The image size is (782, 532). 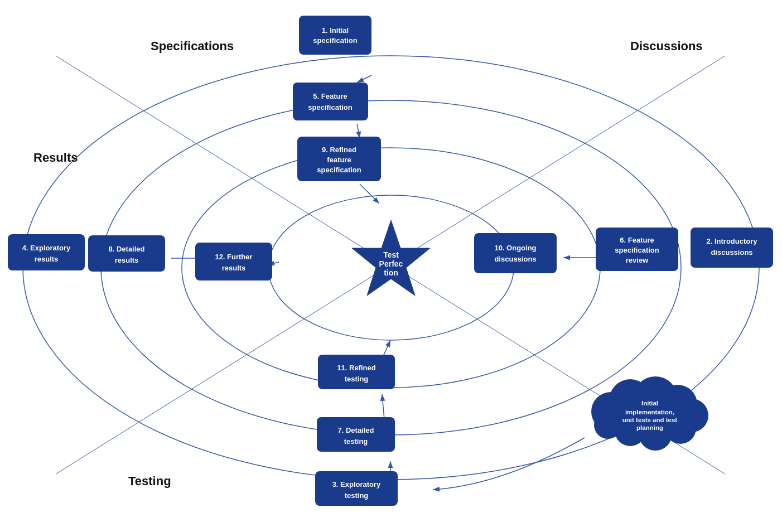 What do you see at coordinates (637, 249) in the screenshot?
I see `node-6-feature-specification-review: 6. Feature specification review` at bounding box center [637, 249].